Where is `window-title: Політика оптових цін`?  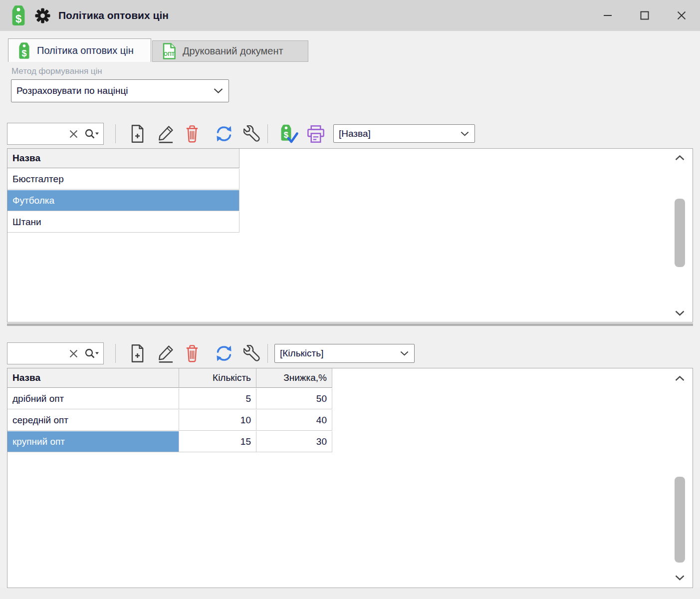
window-title: Політика оптових цін is located at coordinates (114, 15).